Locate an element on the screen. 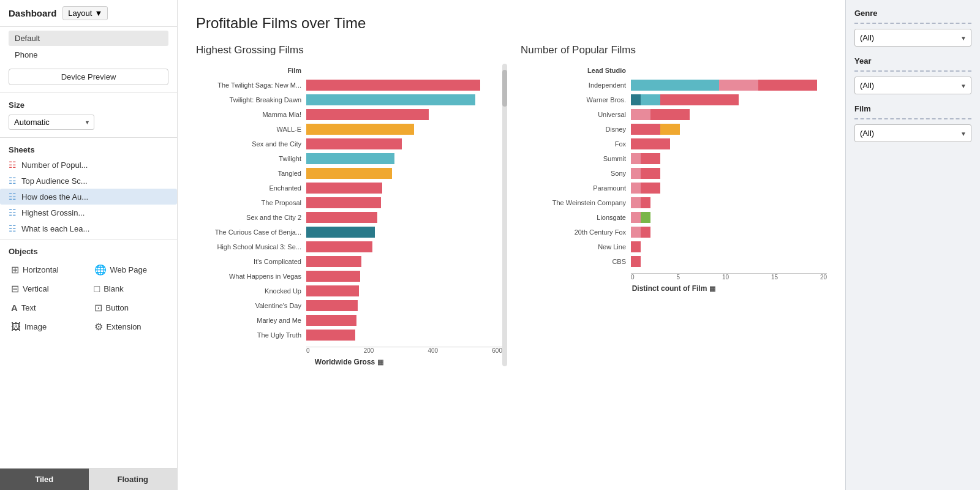 This screenshot has width=980, height=490. genre-divider is located at coordinates (913, 23).